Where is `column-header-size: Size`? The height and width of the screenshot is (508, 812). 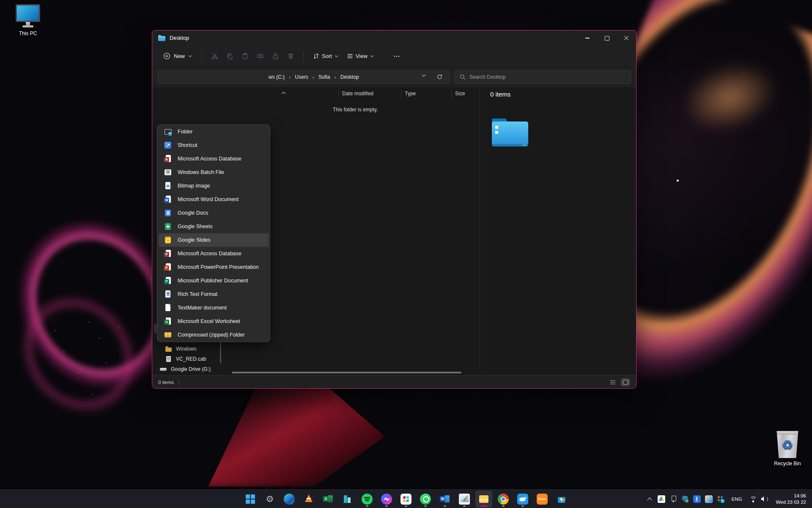 column-header-size: Size is located at coordinates (460, 94).